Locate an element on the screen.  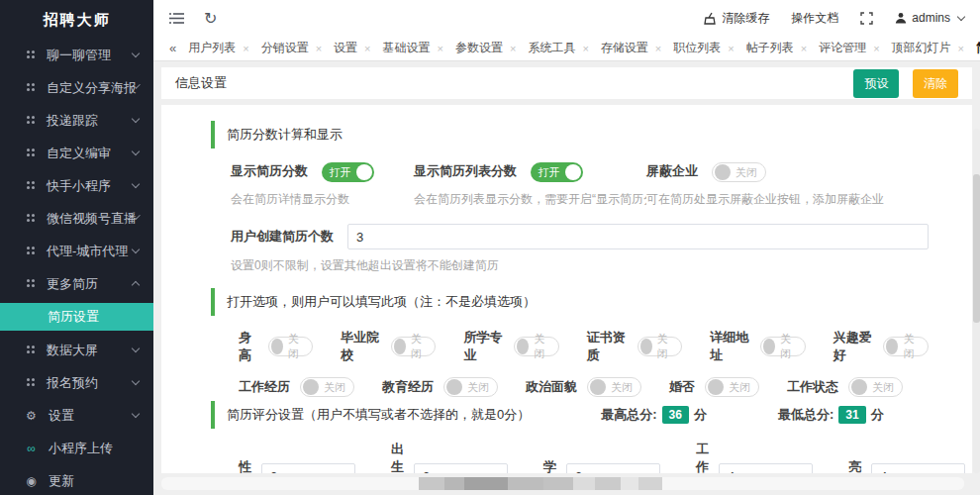
tab-storage-settings: 存储设置× is located at coordinates (632, 48).